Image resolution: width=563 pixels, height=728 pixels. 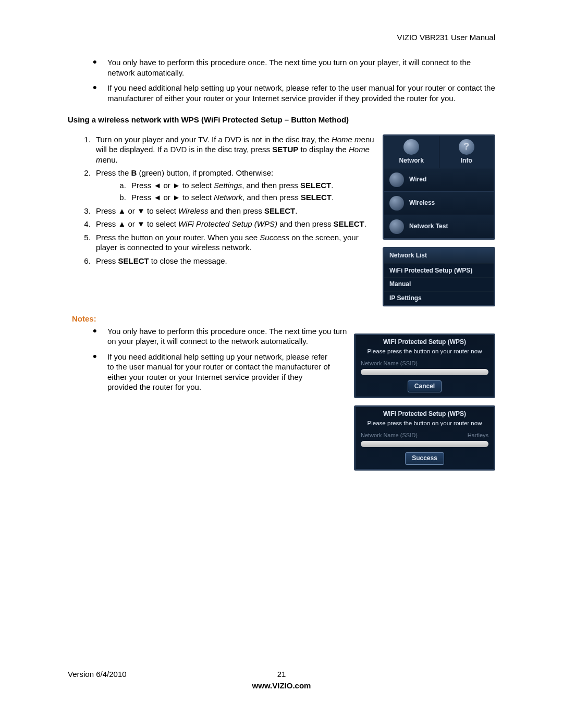 I want to click on bold-text: SETUP, so click(x=285, y=149).